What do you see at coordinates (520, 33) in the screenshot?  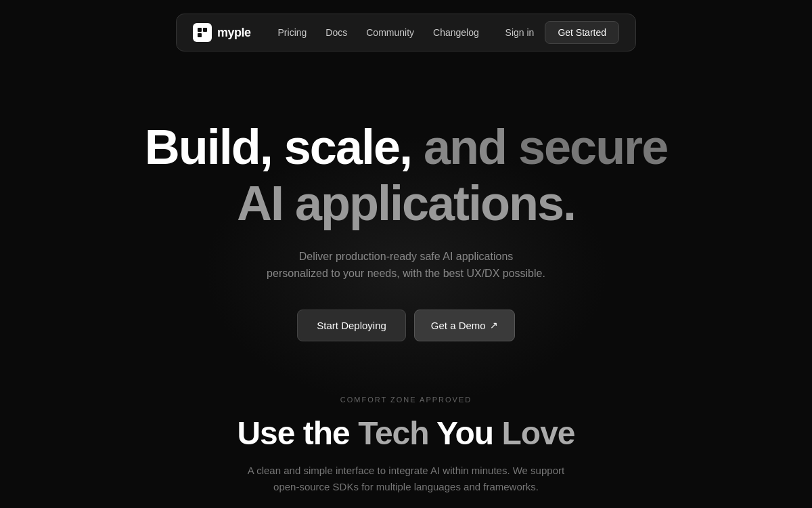 I see `sign-in-link: Sign in` at bounding box center [520, 33].